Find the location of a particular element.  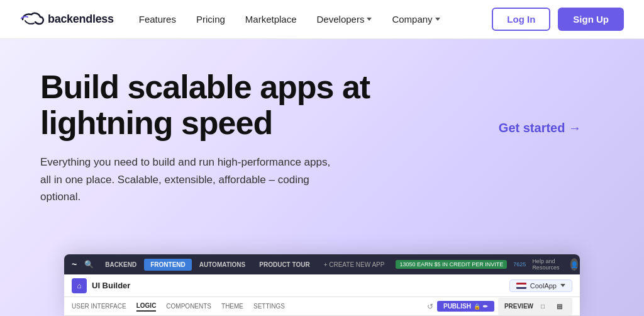

nav-marketplace: Marketplace is located at coordinates (271, 19).